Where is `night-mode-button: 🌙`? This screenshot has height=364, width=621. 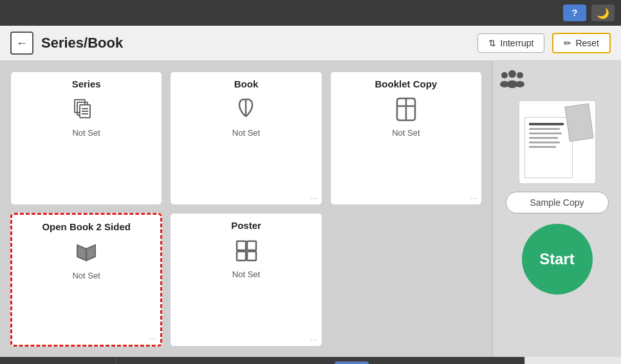 night-mode-button: 🌙 is located at coordinates (603, 13).